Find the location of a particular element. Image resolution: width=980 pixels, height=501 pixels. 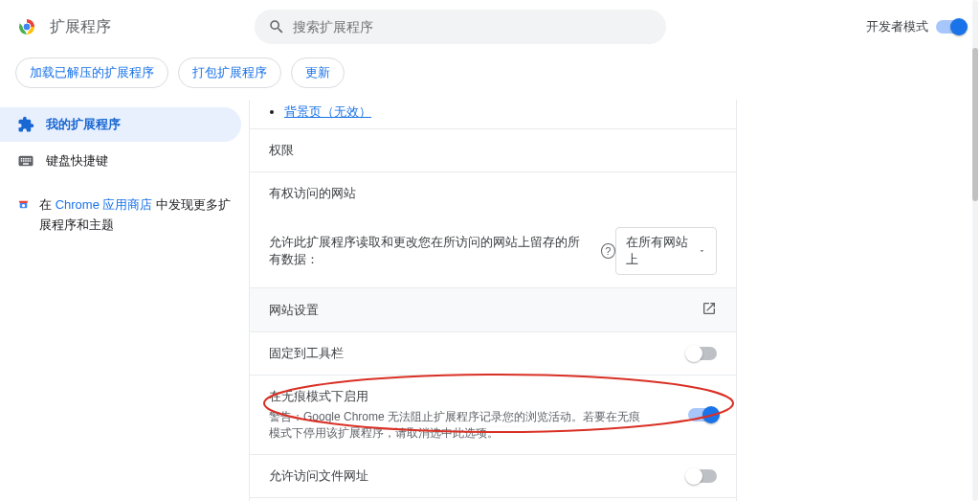

pin-toolbar-label: 固定到工具栏 is located at coordinates (306, 353).